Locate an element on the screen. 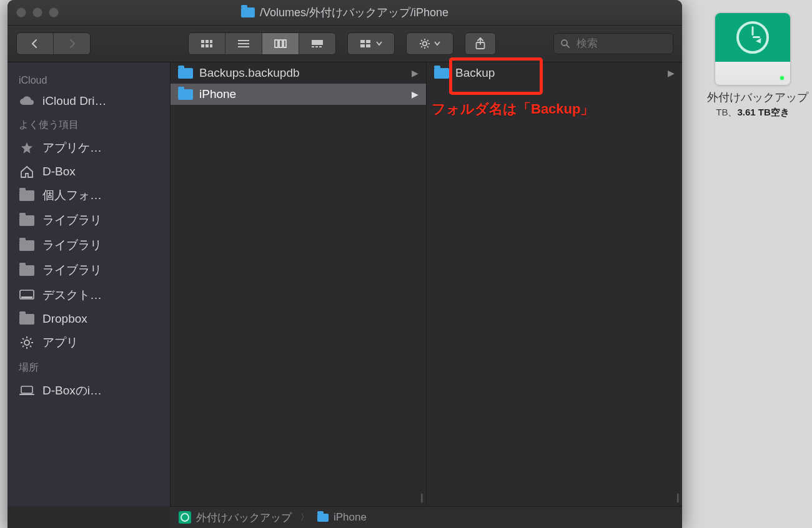  path-segment-drive: 外付けバックアップ is located at coordinates (235, 518).